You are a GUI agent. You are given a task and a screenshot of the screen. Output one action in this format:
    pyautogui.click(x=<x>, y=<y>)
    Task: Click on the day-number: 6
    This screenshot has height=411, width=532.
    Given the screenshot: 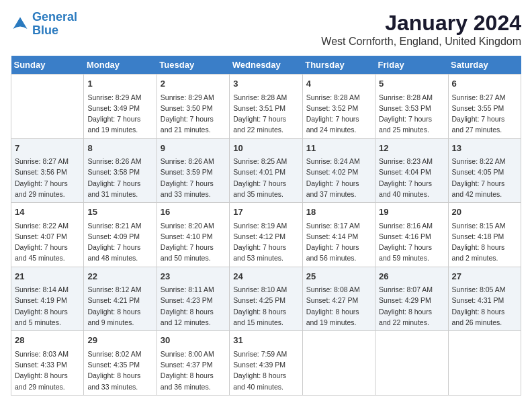 What is the action you would take?
    pyautogui.click(x=485, y=84)
    